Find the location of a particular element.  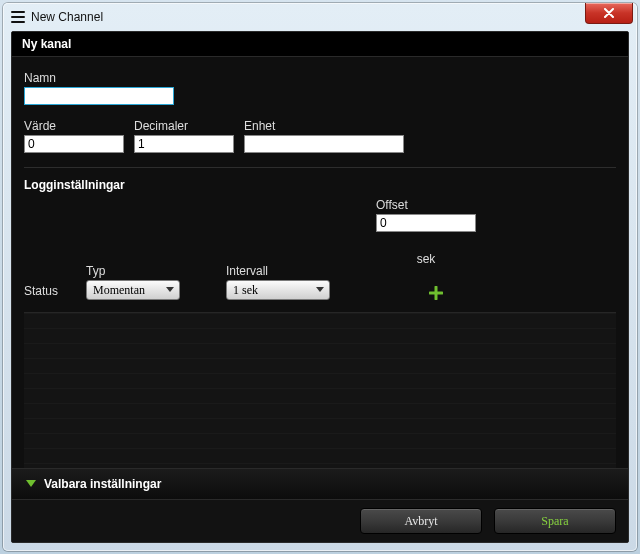

unit-label: Enhet is located at coordinates (326, 126).